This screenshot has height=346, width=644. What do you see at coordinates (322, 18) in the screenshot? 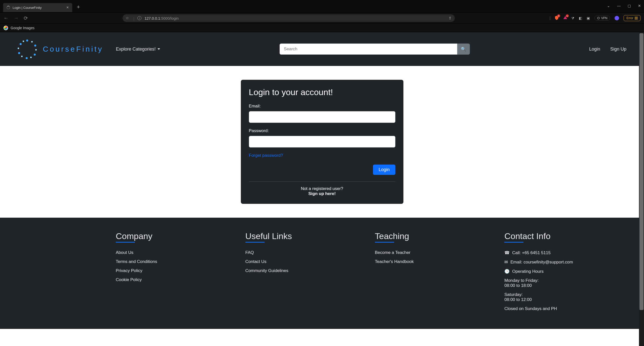
I see `browser-toolbar: ← → ⟳ ☆ | i 127.0.0.1:5000/login ⇪ | 9 1…` at bounding box center [322, 18].